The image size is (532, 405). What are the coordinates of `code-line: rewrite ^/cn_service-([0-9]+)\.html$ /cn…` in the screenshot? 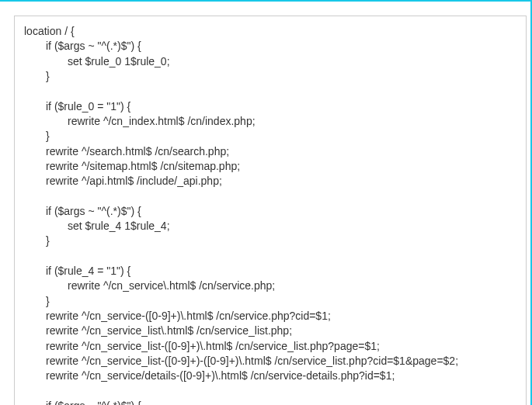 It's located at (177, 317).